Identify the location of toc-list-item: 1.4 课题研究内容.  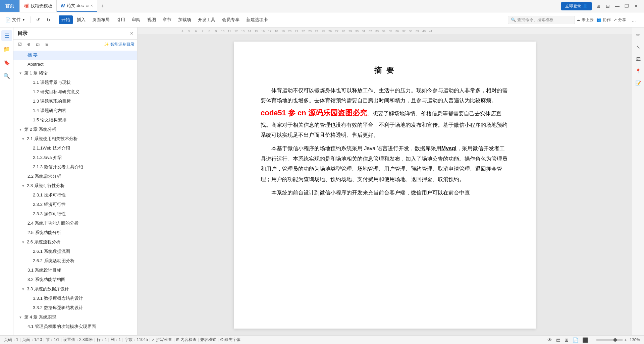
(75, 111).